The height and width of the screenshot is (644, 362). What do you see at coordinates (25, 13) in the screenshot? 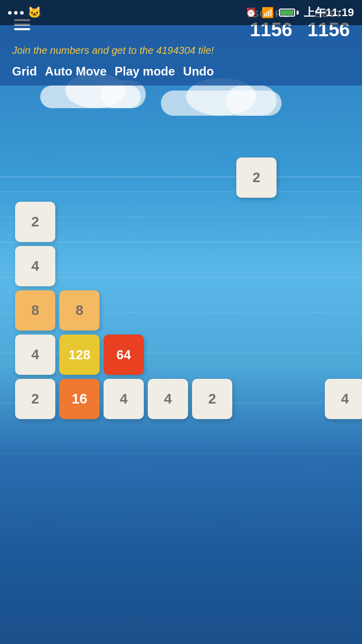
I see `status-left: 🐱` at bounding box center [25, 13].